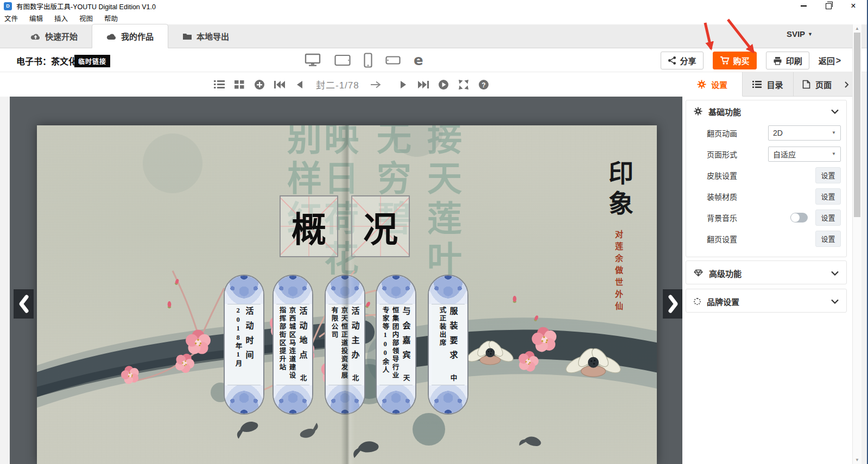 This screenshot has height=464, width=868. Describe the element at coordinates (698, 273) in the screenshot. I see `diamond-icon` at that location.